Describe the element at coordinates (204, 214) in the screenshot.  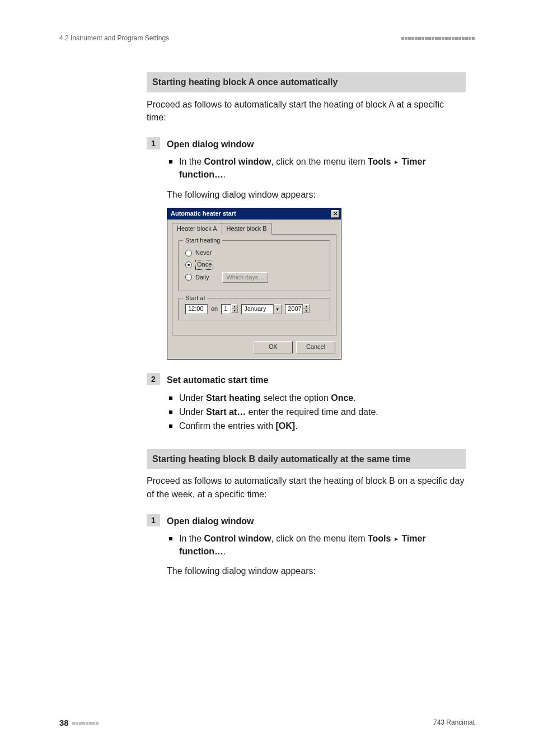
I see `dialog-title-text: Automatic heater start` at that location.